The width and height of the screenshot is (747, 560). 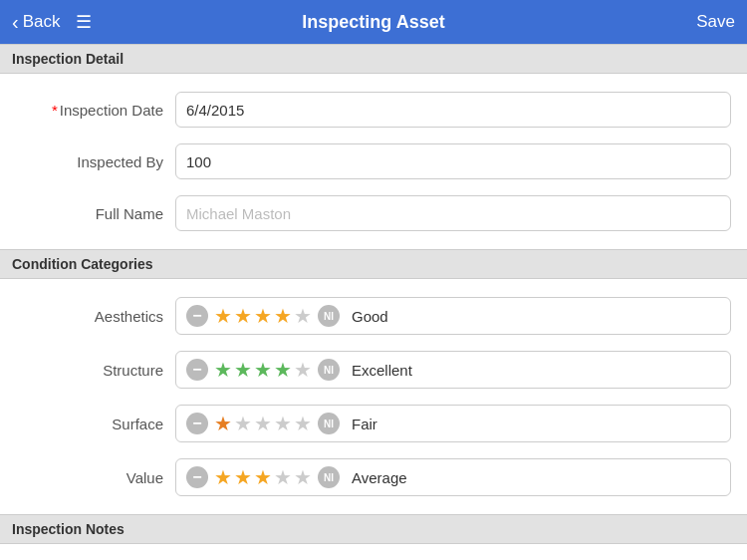 What do you see at coordinates (453, 110) in the screenshot?
I see `inspection-date-input` at bounding box center [453, 110].